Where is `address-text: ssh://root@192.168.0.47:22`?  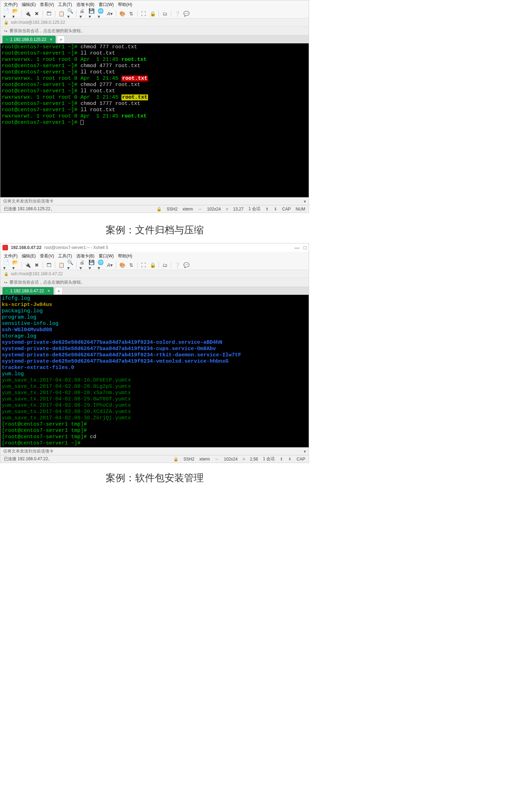 address-text: ssh://root@192.168.0.47:22 is located at coordinates (37, 274).